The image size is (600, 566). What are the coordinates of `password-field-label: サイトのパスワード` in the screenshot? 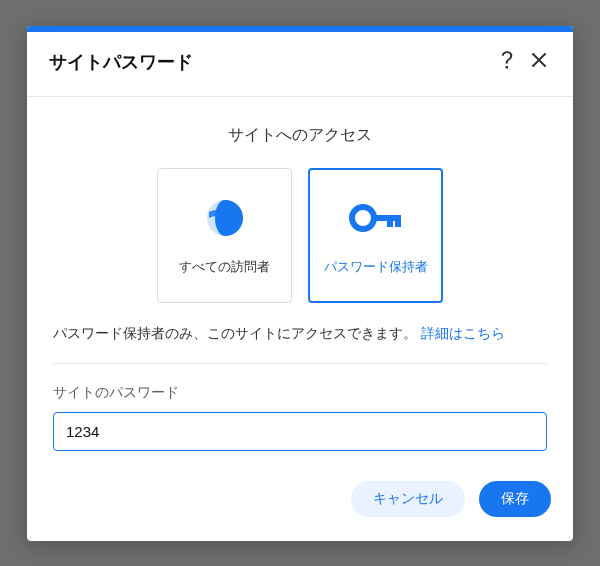 It's located at (300, 393).